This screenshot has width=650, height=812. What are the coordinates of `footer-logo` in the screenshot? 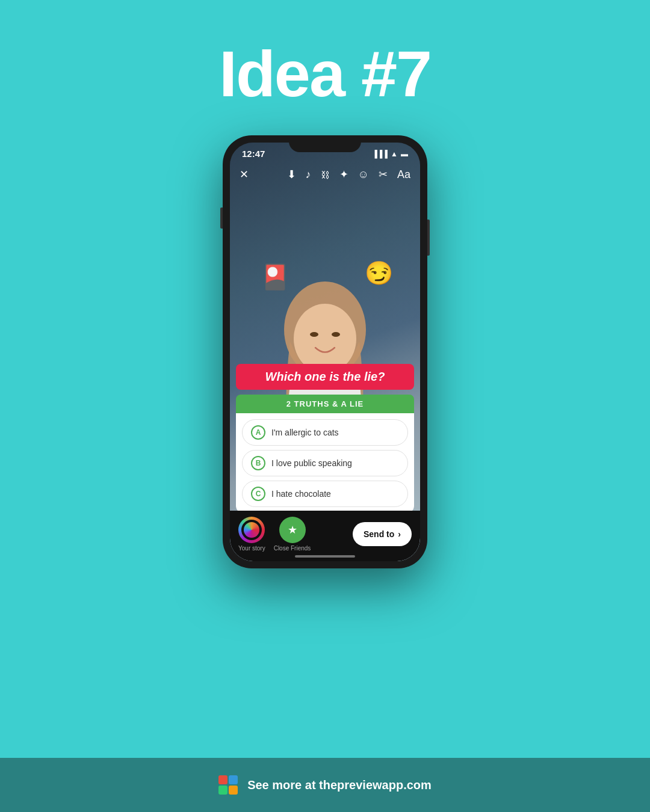 It's located at (228, 785).